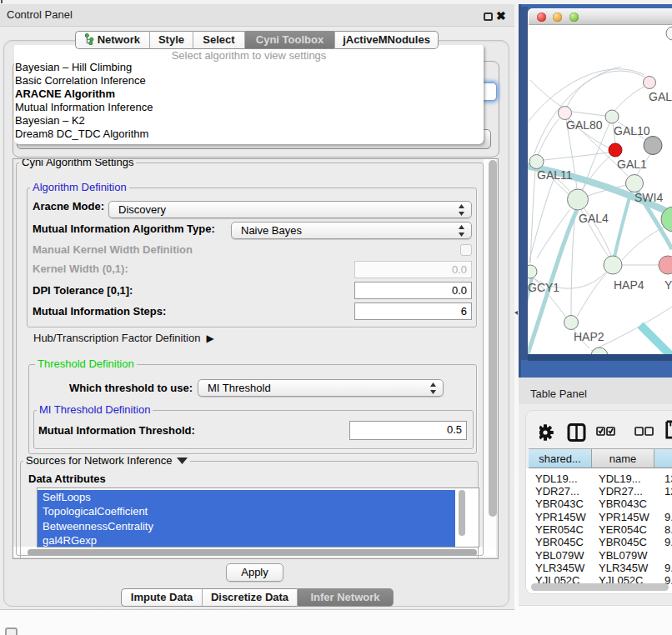  Describe the element at coordinates (544, 288) in the screenshot. I see `svg-text: GCY1` at that location.